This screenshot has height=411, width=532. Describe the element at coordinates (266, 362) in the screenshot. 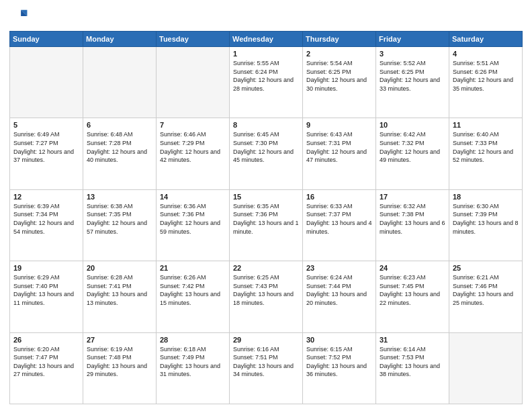

I see `cell-info: Sunrise: 6:16 AMSunset: 7:51 PMDaylight:…` at that location.